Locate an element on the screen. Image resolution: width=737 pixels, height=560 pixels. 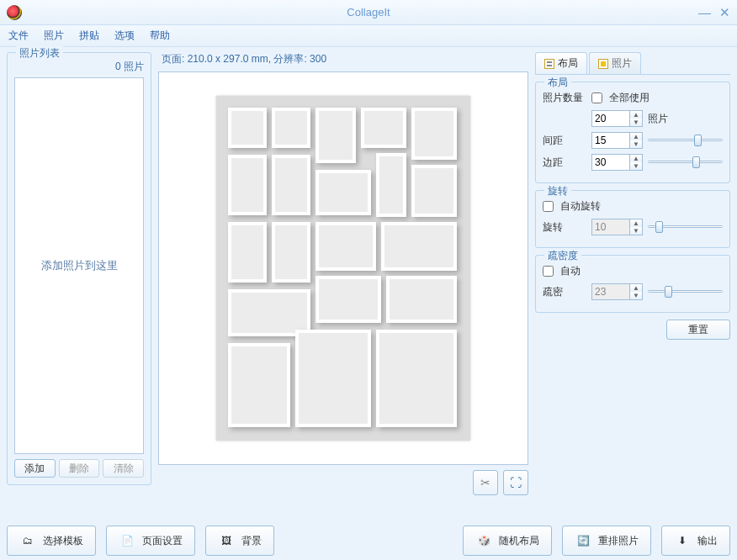
photo-count-label: 照片数量 is located at coordinates (565, 98).